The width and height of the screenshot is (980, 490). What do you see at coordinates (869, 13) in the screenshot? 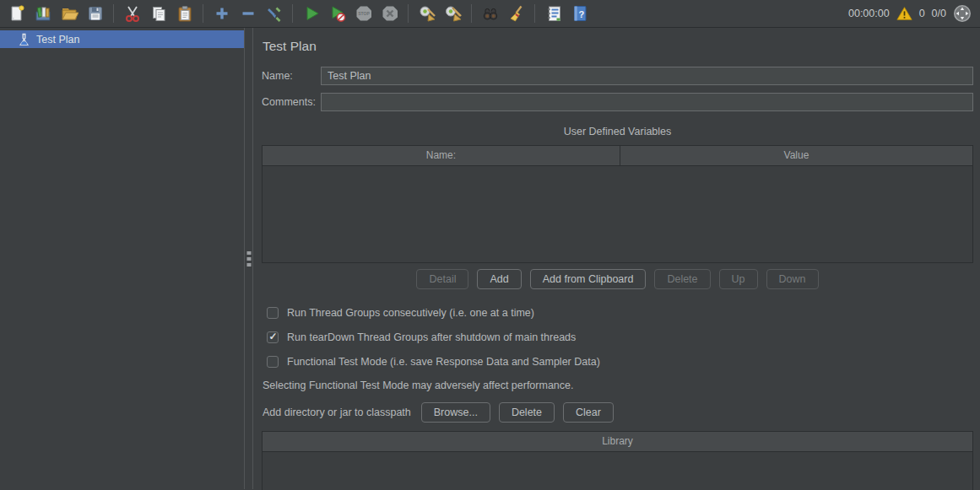
I see `elapsed-time: 00:00:00` at bounding box center [869, 13].